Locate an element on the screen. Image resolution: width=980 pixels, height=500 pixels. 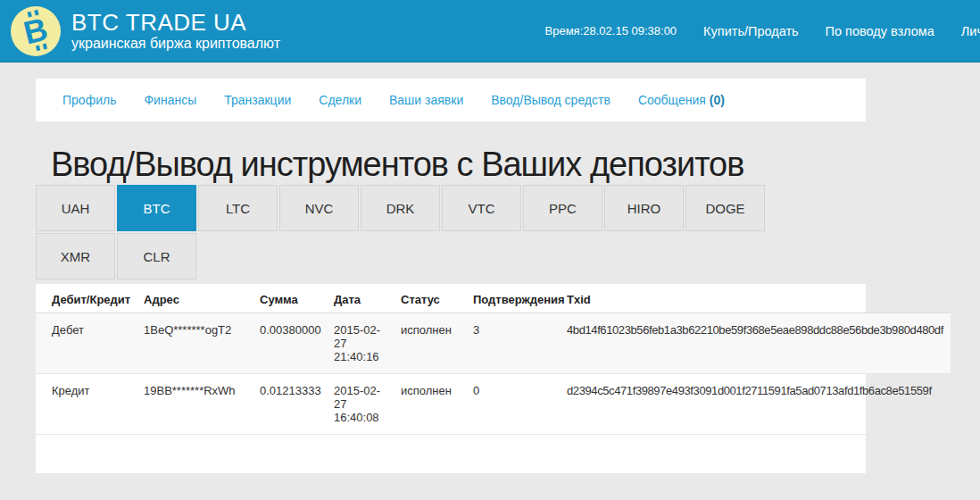
cell-дебит/кредит: Дебет is located at coordinates (87, 344).